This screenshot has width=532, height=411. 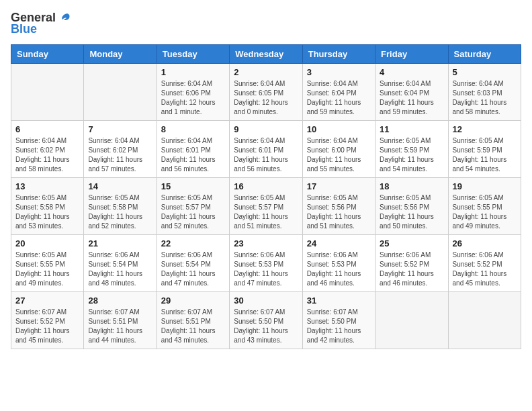 What do you see at coordinates (266, 187) in the screenshot?
I see `day-number: 16` at bounding box center [266, 187].